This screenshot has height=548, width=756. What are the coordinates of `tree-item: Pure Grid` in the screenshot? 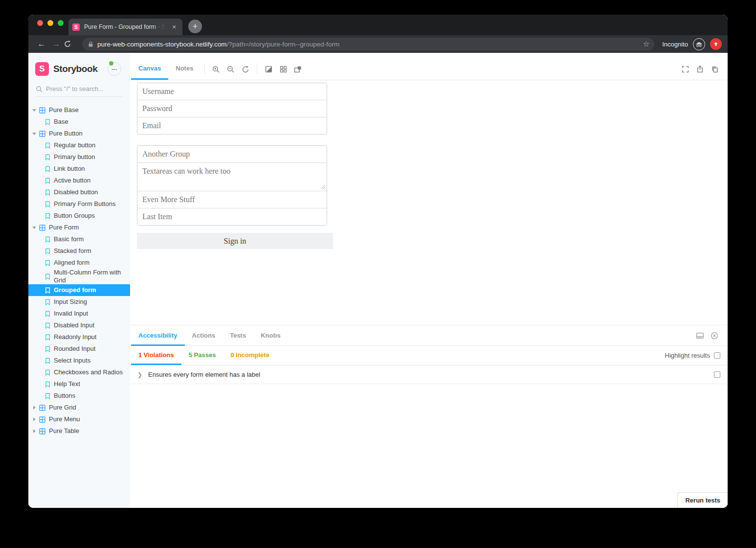 It's located at (79, 408).